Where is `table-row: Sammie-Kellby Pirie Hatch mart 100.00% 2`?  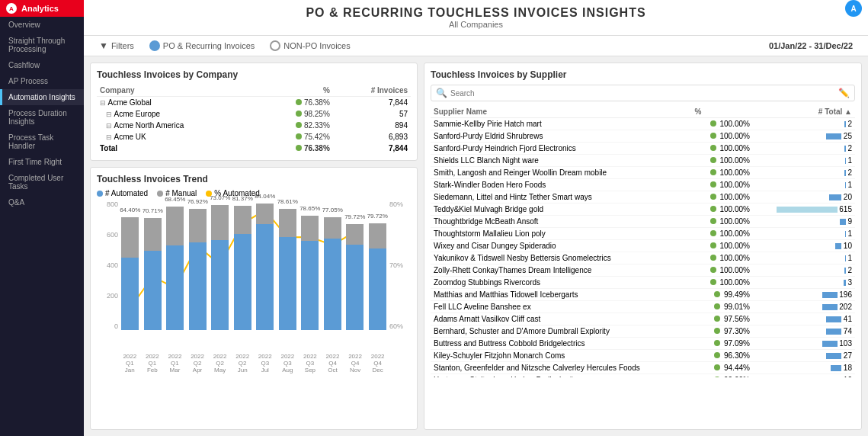
table-row: Sammie-Kellby Pirie Hatch mart 100.00% 2 is located at coordinates (643, 124).